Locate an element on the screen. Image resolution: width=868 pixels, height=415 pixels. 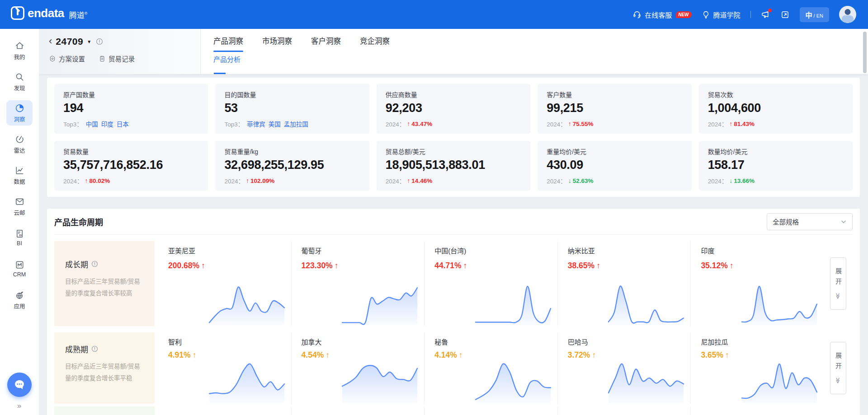
trade-records-button: 贸易记录 is located at coordinates (117, 59).